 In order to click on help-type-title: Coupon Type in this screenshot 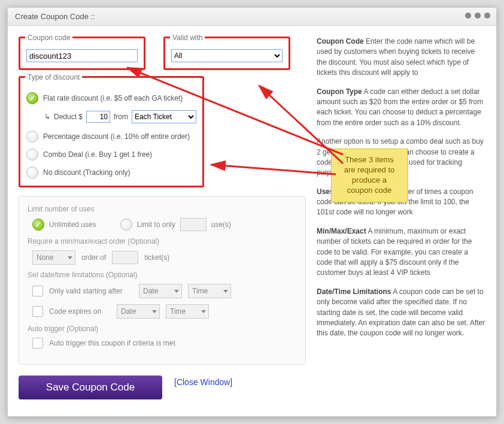, I will do `click(339, 92)`.